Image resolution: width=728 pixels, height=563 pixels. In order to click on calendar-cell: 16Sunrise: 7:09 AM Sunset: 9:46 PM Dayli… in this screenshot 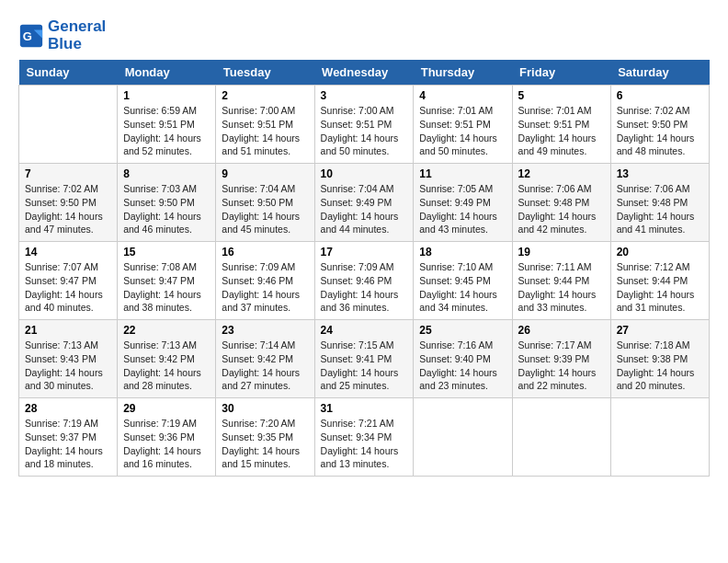, I will do `click(265, 282)`.